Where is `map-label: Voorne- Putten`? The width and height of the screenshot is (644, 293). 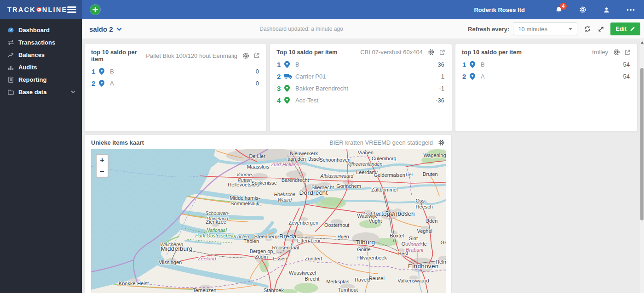 map-label: Voorne- Putten is located at coordinates (245, 178).